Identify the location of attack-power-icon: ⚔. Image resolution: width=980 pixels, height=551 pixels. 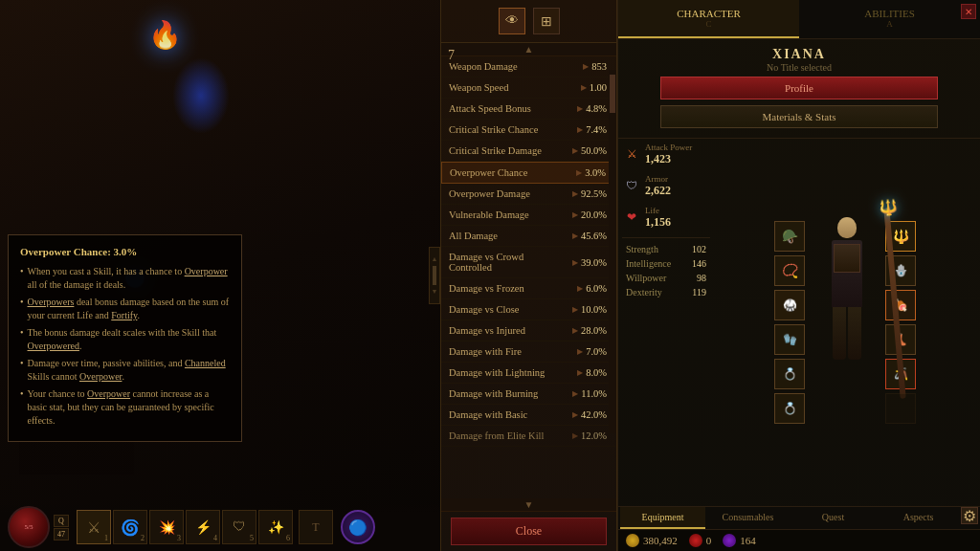
(632, 155).